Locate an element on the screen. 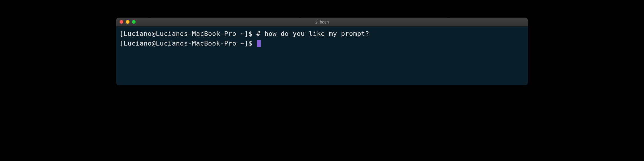 This screenshot has height=161, width=644. terminal-line: [Luciano@Lucianos-MacBook-Pro ~]$ # how … is located at coordinates (322, 33).